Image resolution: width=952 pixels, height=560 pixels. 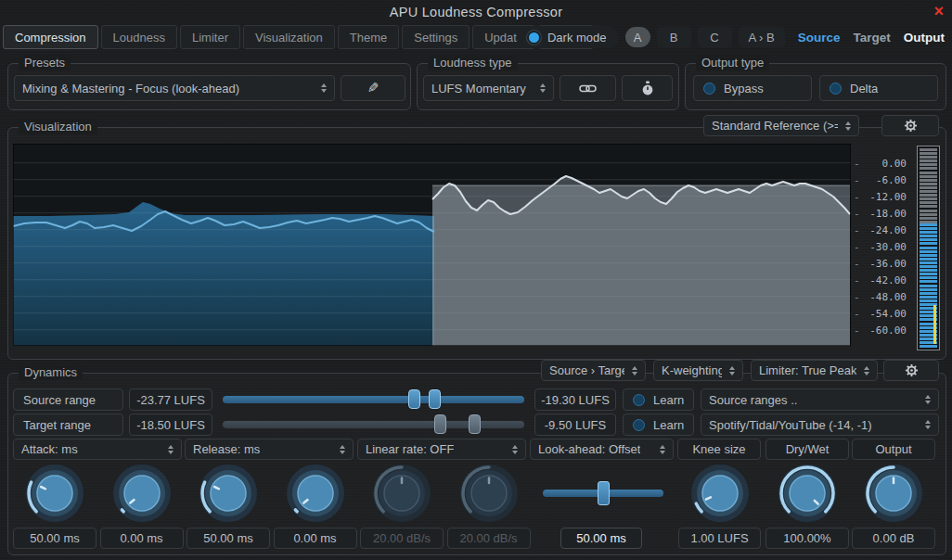 What do you see at coordinates (171, 400) in the screenshot?
I see `source-range-value: -23.77 LUFS` at bounding box center [171, 400].